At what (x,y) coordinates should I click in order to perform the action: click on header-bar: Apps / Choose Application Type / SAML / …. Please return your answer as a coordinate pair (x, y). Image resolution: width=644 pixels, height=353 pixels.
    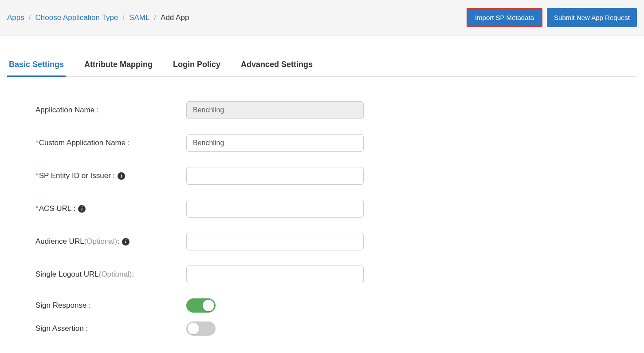
    Looking at the image, I should click on (322, 18).